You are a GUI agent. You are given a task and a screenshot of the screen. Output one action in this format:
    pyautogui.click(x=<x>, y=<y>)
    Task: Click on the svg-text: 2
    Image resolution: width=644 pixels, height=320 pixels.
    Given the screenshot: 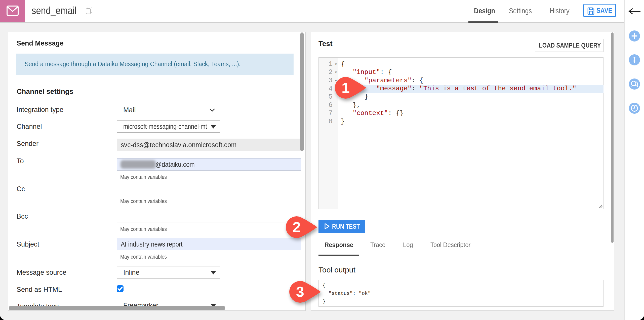 What is the action you would take?
    pyautogui.click(x=297, y=227)
    